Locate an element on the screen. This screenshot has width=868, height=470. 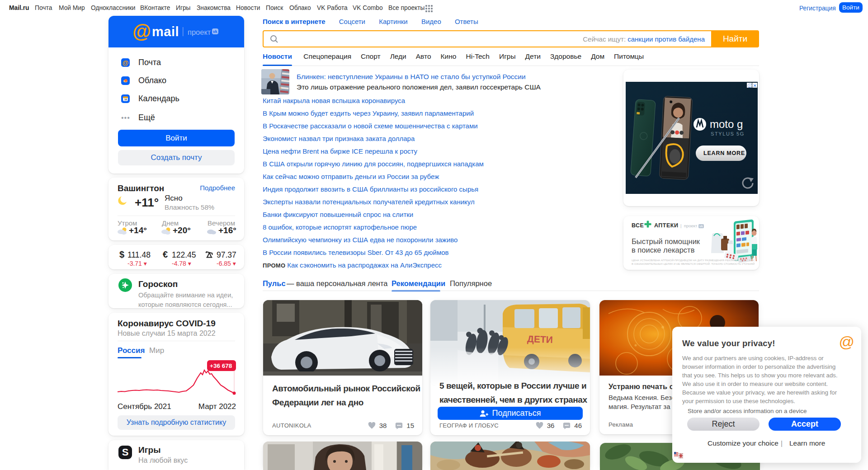
svg-text: 16 is located at coordinates (126, 99).